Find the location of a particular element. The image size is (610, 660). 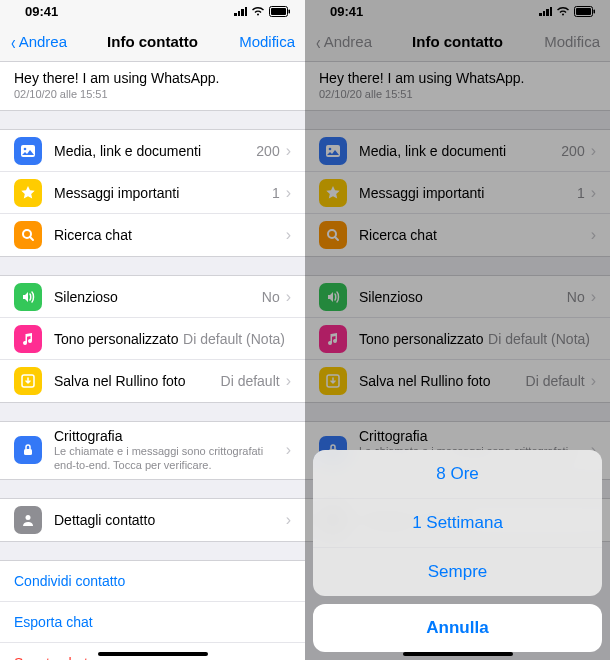

signal-icon is located at coordinates (546, 11).